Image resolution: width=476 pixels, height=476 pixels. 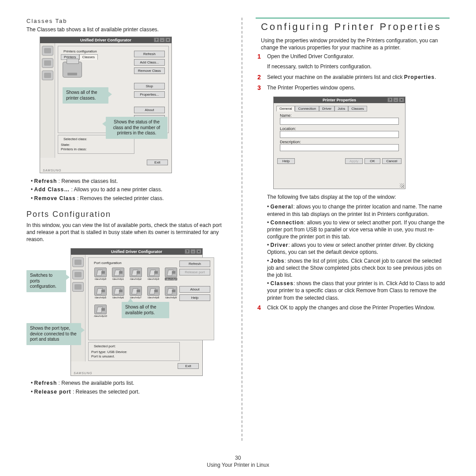 I want to click on port-item: /dev/mfp4, so click(x=171, y=276).